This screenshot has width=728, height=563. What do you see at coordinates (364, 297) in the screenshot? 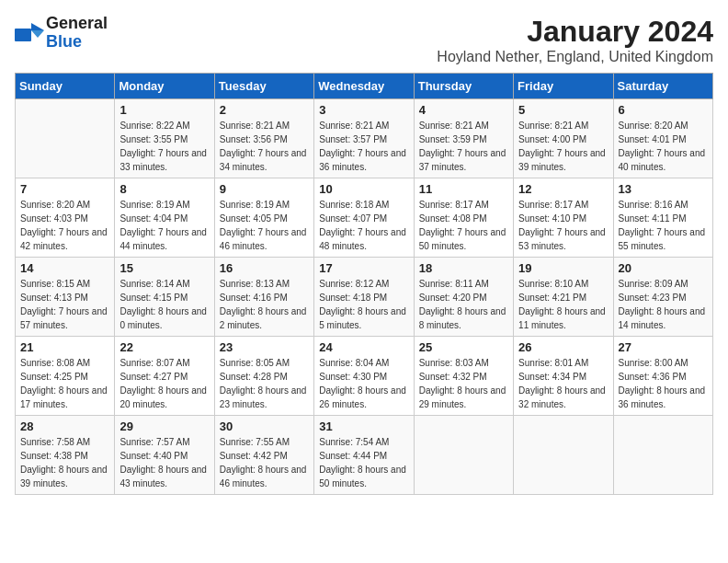
I see `day-cell: 17Sunrise: 8:12 AMSunset: 4:18 PMDayligh…` at bounding box center [364, 297].